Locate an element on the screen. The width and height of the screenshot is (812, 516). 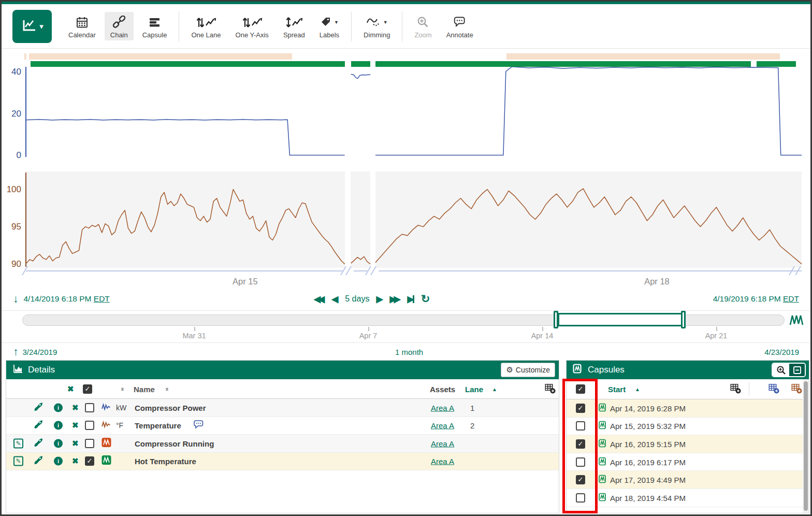
toolbar-button-capsule: Capsule is located at coordinates (155, 26).